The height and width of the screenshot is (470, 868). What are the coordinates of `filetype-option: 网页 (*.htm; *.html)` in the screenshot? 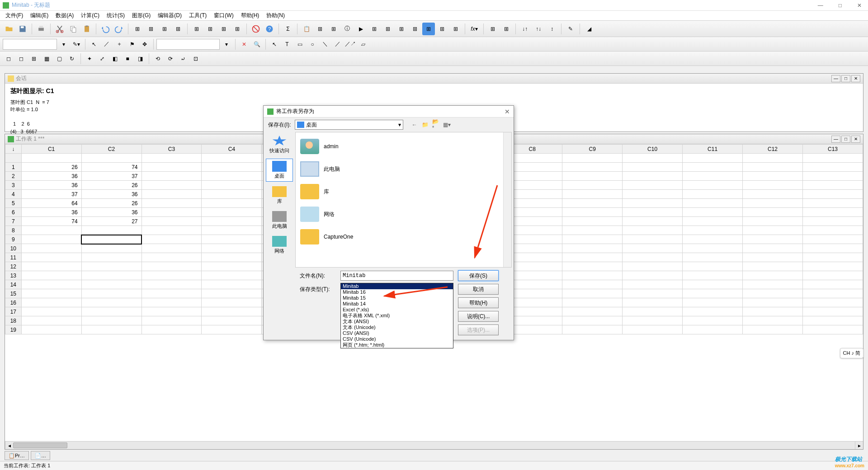 It's located at (397, 345).